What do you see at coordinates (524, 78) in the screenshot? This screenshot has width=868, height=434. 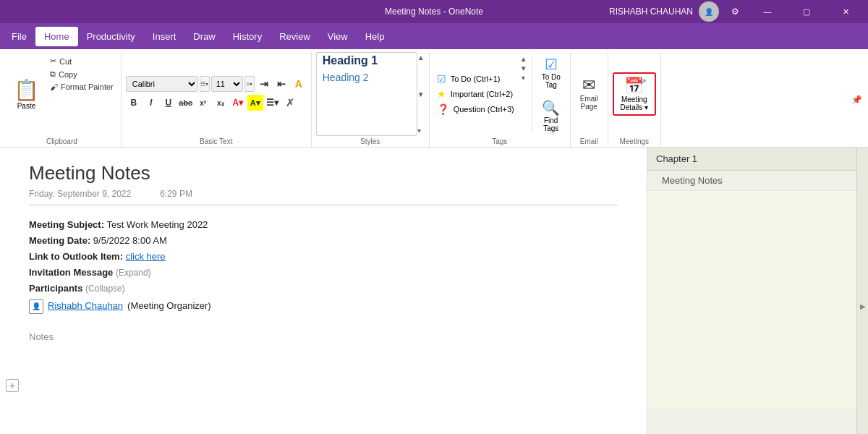 I see `tags-expand: ▾` at bounding box center [524, 78].